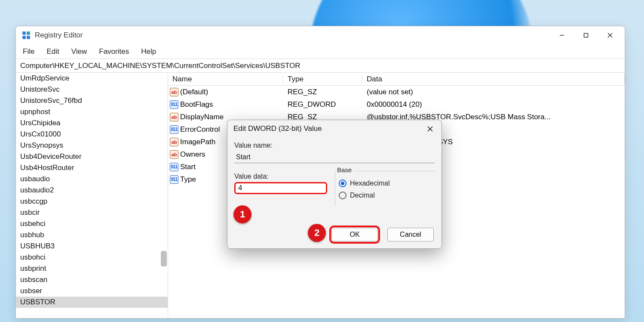 Image resolution: width=644 pixels, height=322 pixels. Describe the element at coordinates (355, 235) in the screenshot. I see `ok-button: OK` at that location.